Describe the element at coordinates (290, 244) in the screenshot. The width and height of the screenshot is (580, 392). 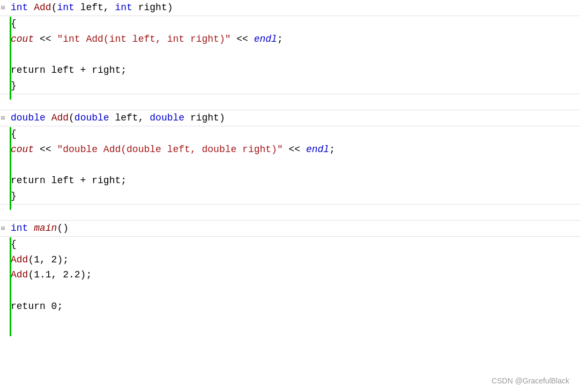
I see `func3-open-brace: {` at that location.